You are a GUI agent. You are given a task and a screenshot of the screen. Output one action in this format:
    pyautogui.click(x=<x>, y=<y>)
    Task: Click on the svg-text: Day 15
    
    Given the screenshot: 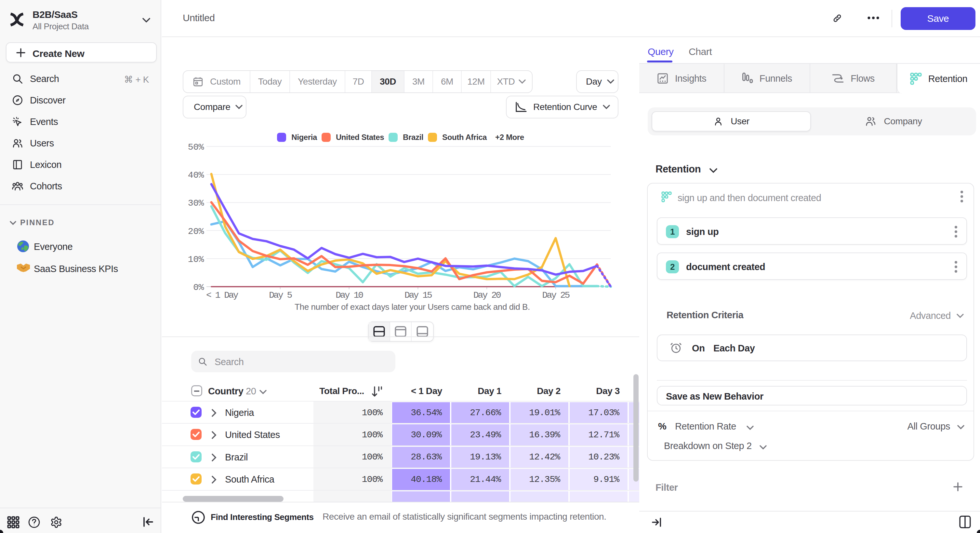 What is the action you would take?
    pyautogui.click(x=418, y=295)
    